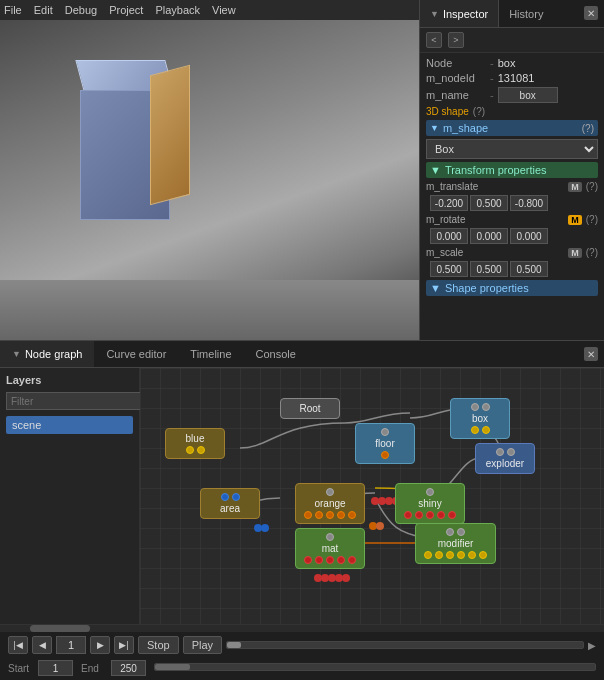  I want to click on rotate-x, so click(449, 236).